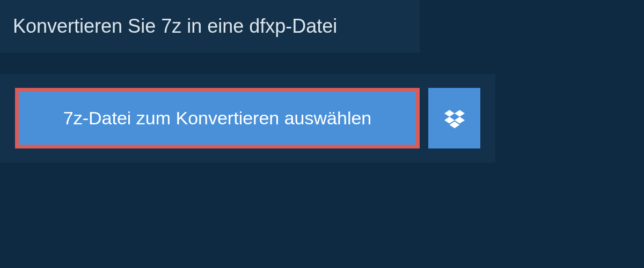 The image size is (644, 268). What do you see at coordinates (218, 118) in the screenshot?
I see `select-file-label: 7z-Datei zum Konvertieren auswählen` at bounding box center [218, 118].